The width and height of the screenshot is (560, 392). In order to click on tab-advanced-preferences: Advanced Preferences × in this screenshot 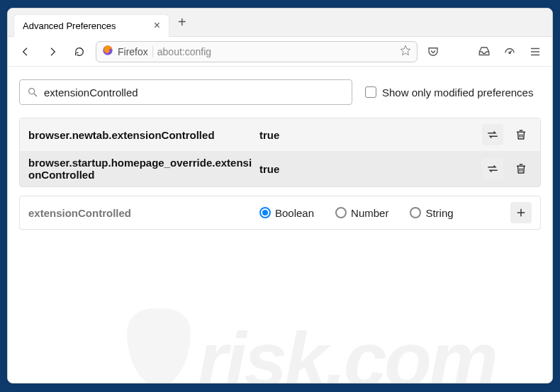, I will do `click(91, 26)`.